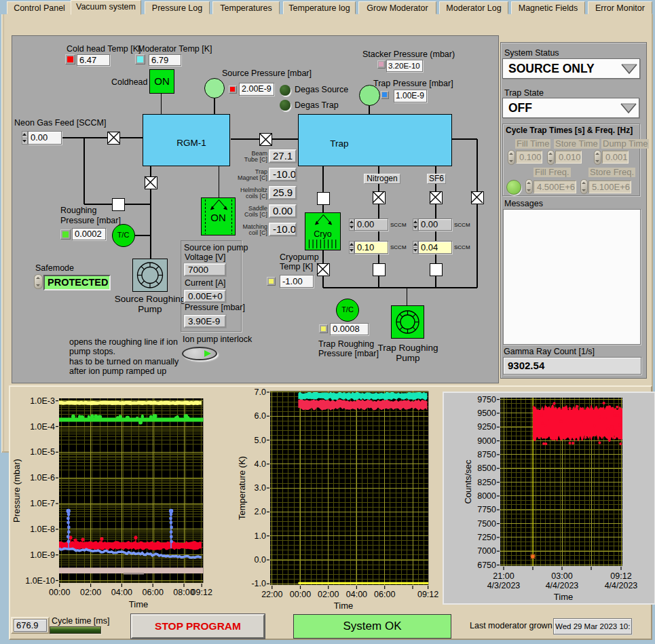 This screenshot has height=644, width=655. I want to click on svg-text: 4.0, so click(261, 464).